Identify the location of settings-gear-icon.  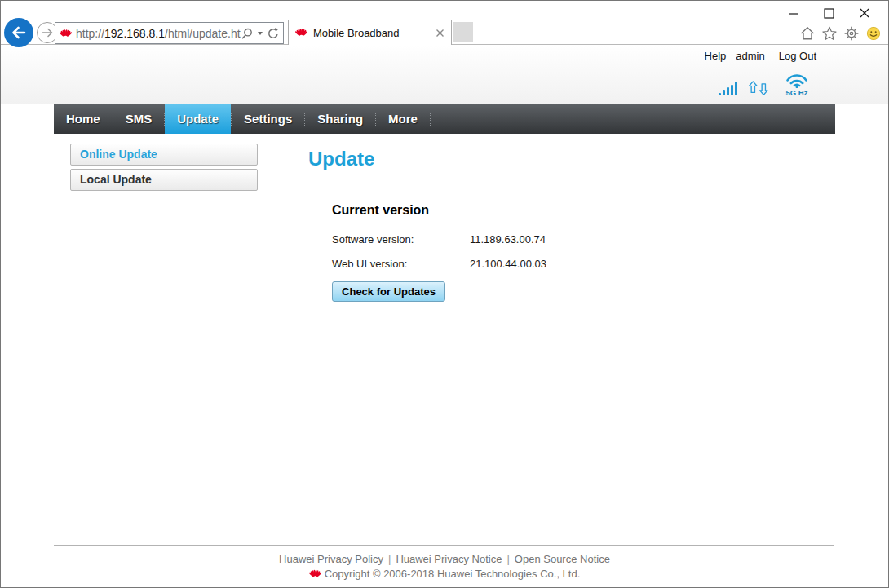
(851, 33).